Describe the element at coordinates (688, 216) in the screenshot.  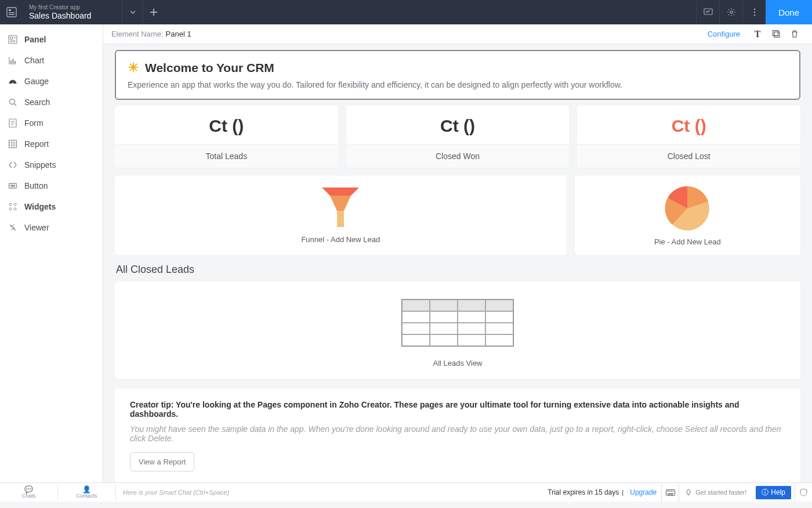
I see `pie-chart-card: Pie - Add New Lead` at that location.